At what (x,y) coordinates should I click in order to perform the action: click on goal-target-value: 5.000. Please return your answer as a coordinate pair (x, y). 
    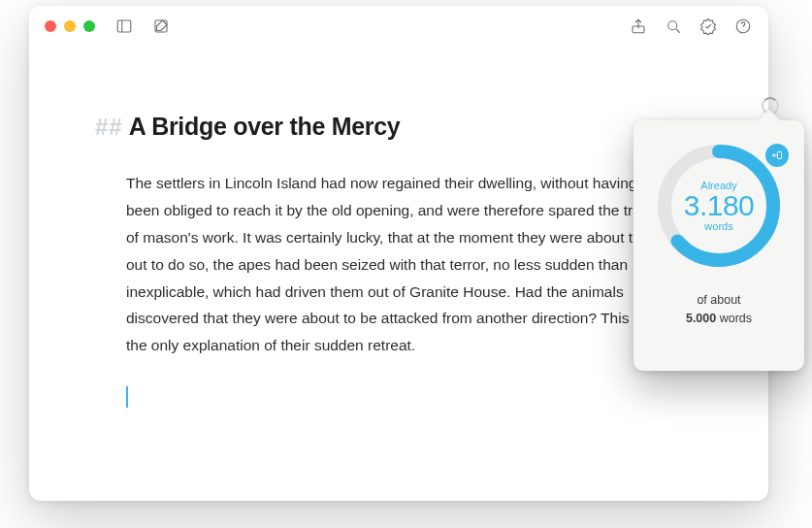
    Looking at the image, I should click on (700, 318).